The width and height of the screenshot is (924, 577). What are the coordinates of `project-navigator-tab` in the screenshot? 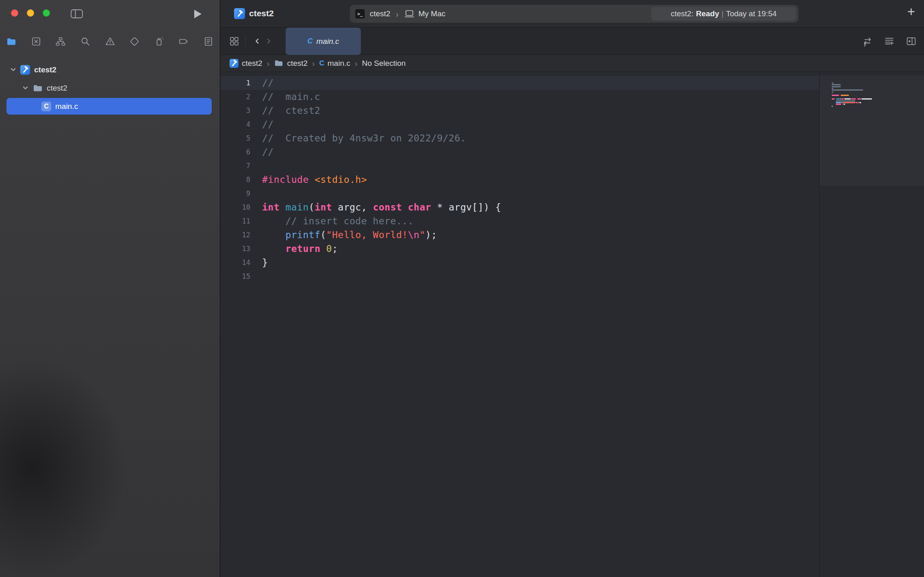 It's located at (11, 41).